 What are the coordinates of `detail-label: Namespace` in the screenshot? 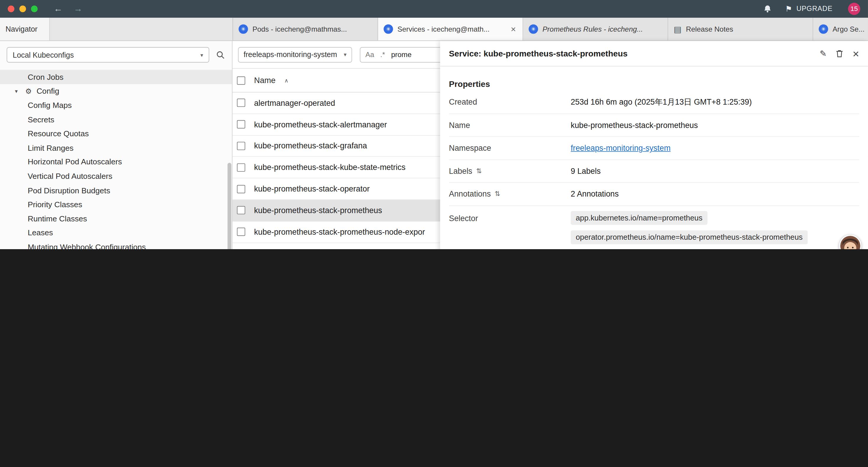 It's located at (510, 148).